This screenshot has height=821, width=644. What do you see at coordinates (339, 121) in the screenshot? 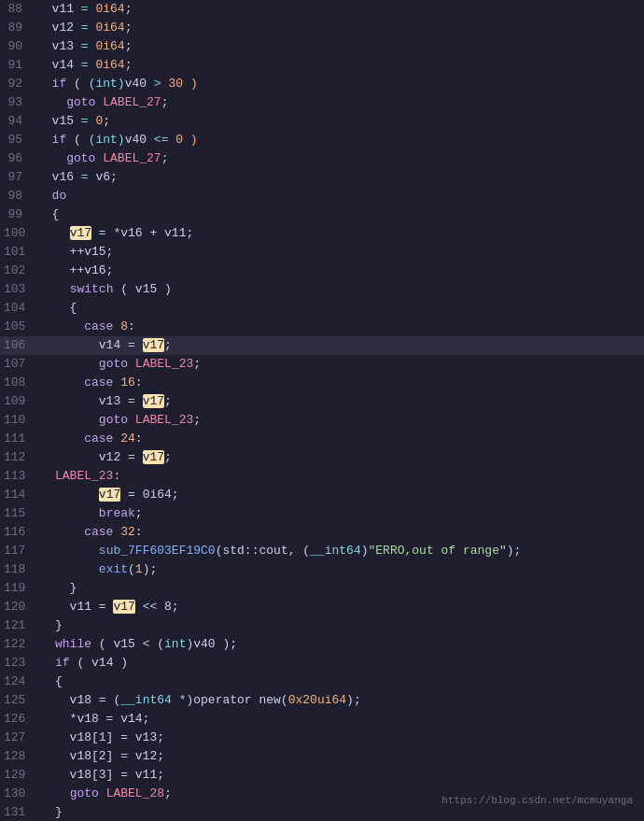
I see `line-content: v15 = 0;` at bounding box center [339, 121].